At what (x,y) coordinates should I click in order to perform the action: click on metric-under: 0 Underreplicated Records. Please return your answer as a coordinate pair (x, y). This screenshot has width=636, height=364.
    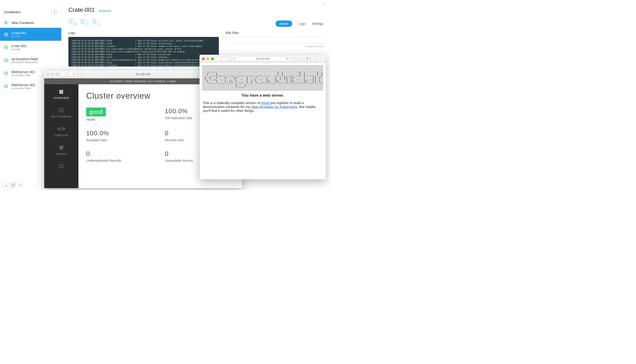
    Looking at the image, I should click on (121, 156).